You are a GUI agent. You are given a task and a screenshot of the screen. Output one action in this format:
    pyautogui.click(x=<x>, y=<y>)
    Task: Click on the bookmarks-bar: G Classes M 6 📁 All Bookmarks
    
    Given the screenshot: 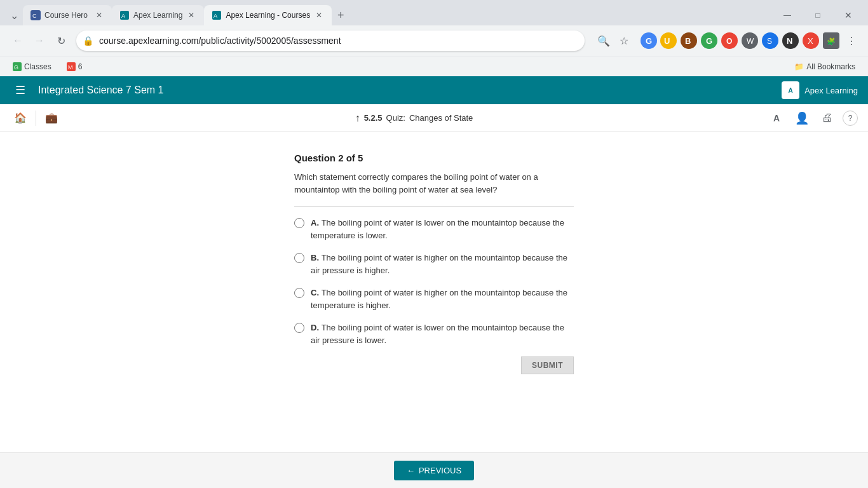 What is the action you would take?
    pyautogui.click(x=434, y=66)
    